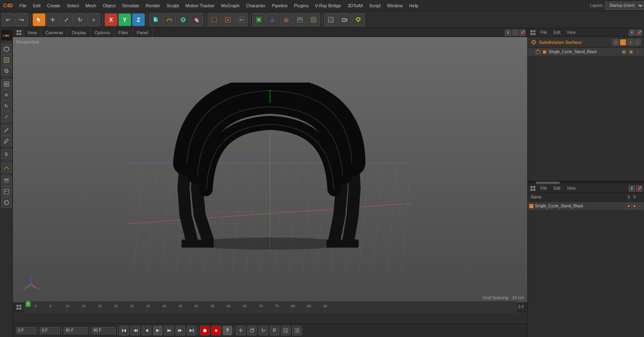 The width and height of the screenshot is (644, 337). I want to click on right-bottom-tab-view: View, so click(571, 188).